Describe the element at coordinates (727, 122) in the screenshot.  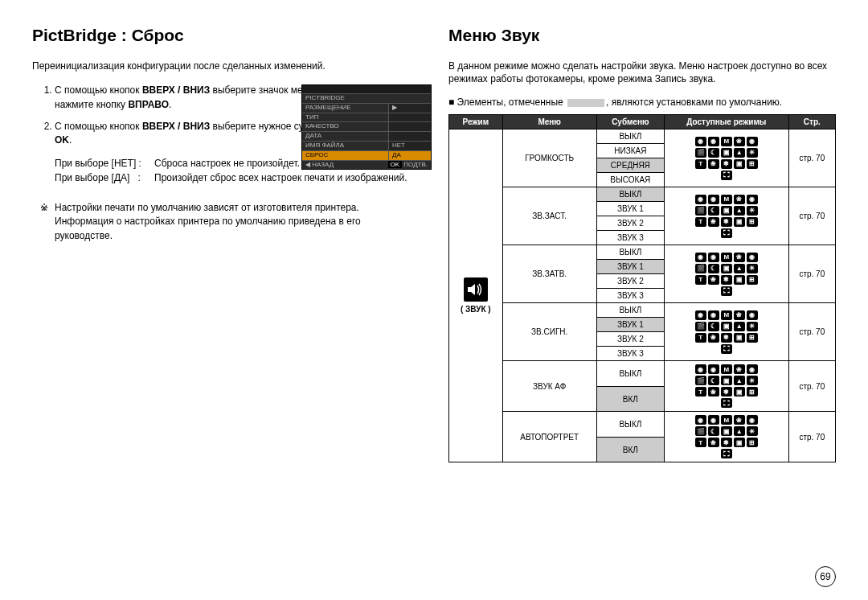
I see `th-available-modes: Доступные режимы` at that location.